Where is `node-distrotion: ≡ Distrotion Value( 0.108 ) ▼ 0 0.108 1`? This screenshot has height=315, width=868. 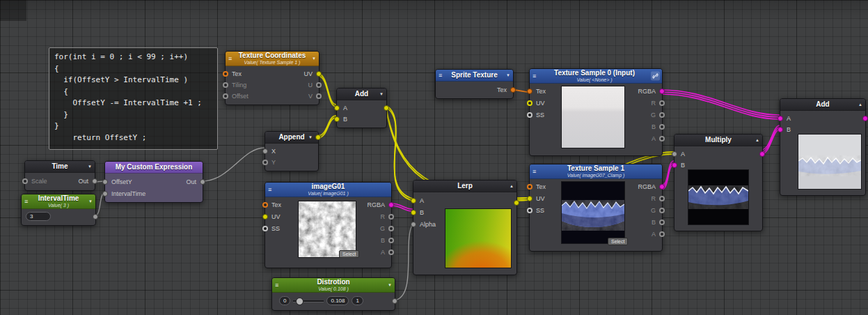 node-distrotion: ≡ Distrotion Value( 0.108 ) ▼ 0 0.108 1 is located at coordinates (333, 294).